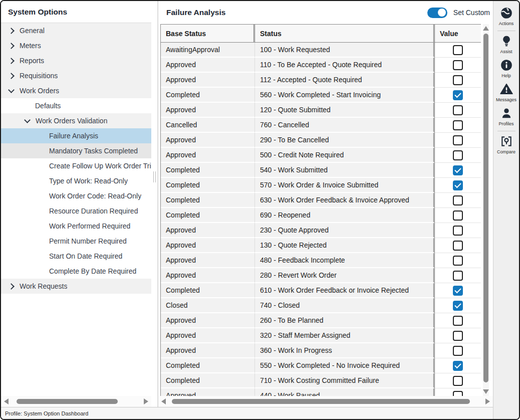  I want to click on pane-splitter, so click(154, 204).